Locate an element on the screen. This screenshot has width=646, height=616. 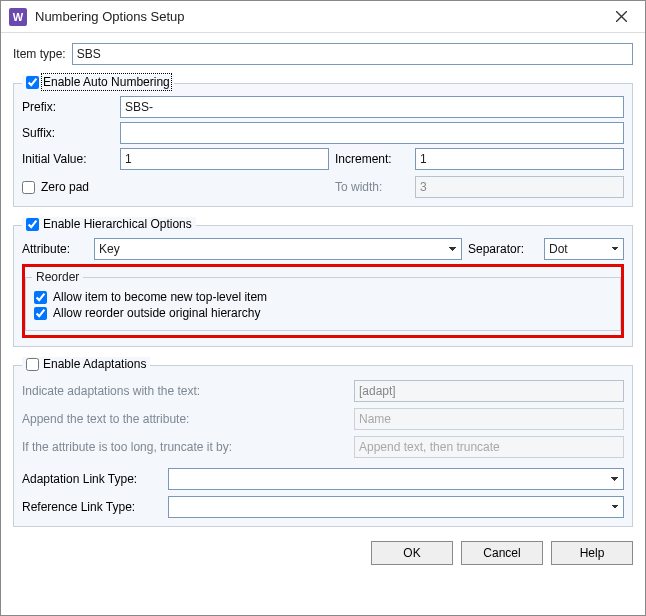
indicate-input is located at coordinates (489, 391).